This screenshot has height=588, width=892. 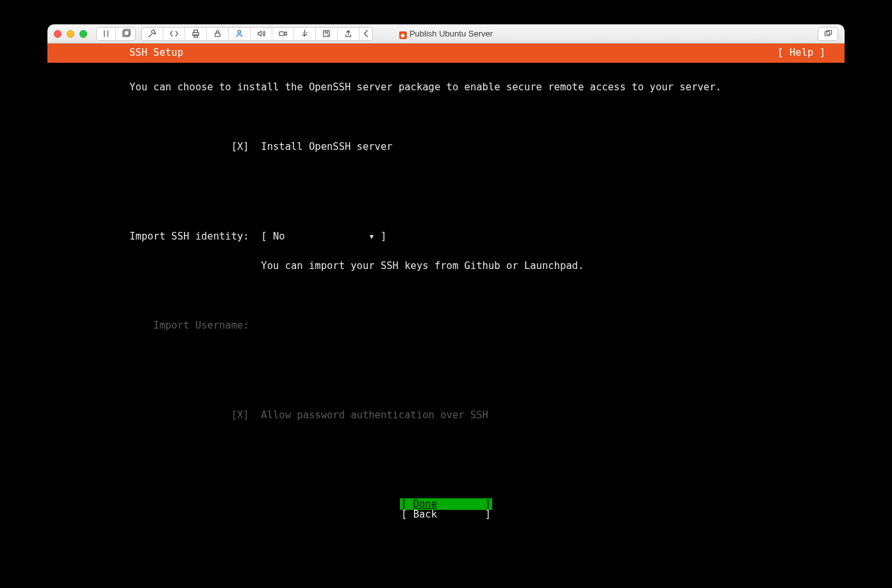 What do you see at coordinates (257, 34) in the screenshot?
I see `toolbar-group` at bounding box center [257, 34].